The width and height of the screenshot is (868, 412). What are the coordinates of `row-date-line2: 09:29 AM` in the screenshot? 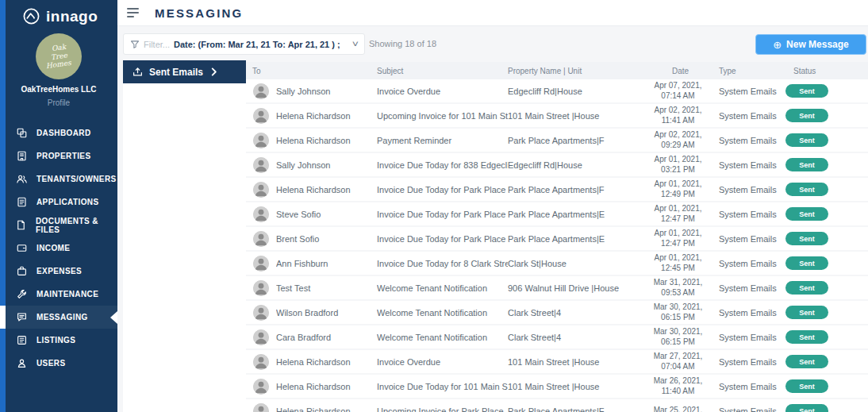 It's located at (678, 146).